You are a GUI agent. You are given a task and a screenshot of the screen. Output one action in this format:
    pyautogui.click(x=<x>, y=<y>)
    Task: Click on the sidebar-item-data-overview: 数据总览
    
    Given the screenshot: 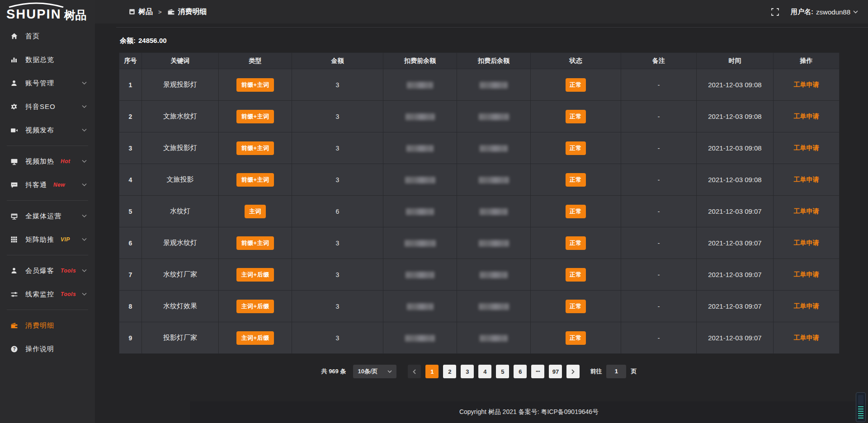 What is the action you would take?
    pyautogui.click(x=47, y=60)
    